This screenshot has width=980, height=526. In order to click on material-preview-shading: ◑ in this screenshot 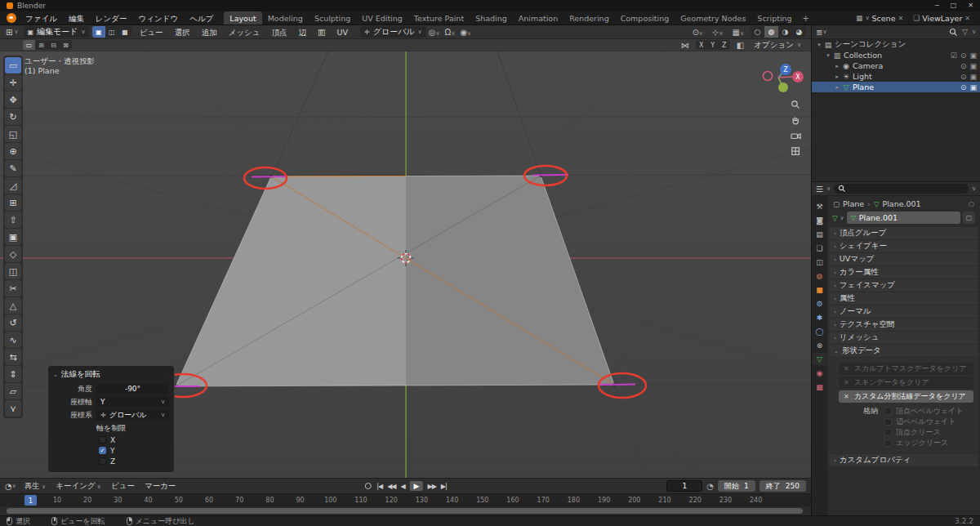, I will do `click(786, 32)`.